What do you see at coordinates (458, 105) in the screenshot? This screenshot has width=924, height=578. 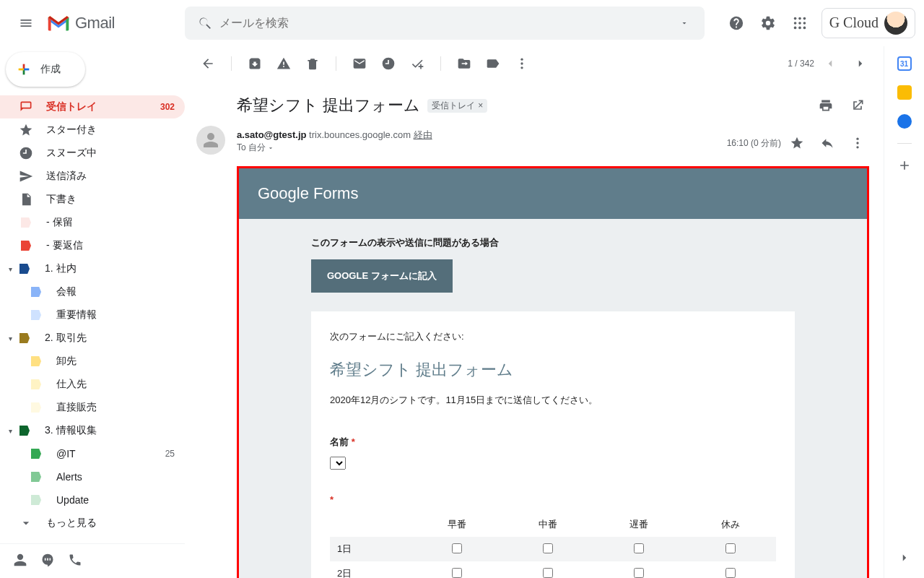 I see `subject-label-chip: 受信トレイ×` at bounding box center [458, 105].